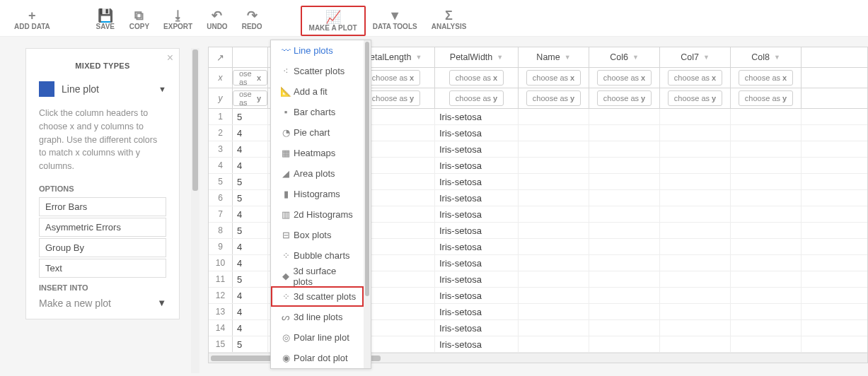 The height and width of the screenshot is (376, 868). What do you see at coordinates (317, 112) in the screenshot?
I see `menu-item-bar-charts: ▪Bar charts` at bounding box center [317, 112].